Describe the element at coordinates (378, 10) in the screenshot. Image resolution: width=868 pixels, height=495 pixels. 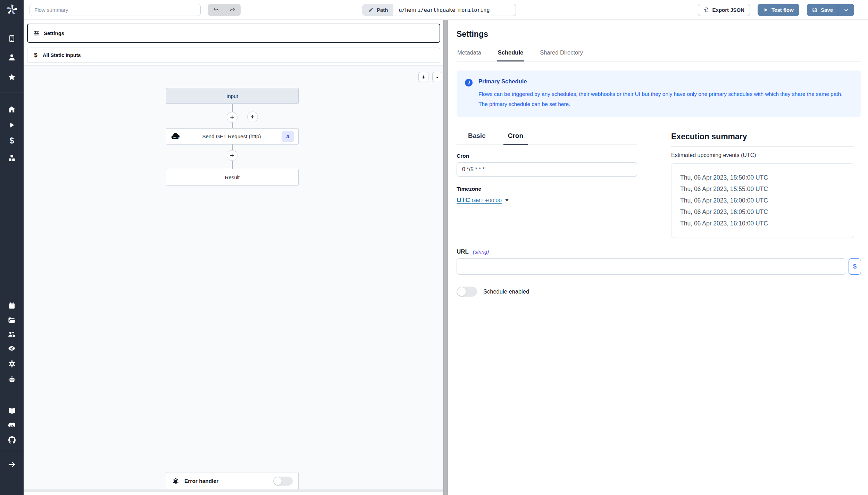
I see `path-edit-button: Path` at that location.